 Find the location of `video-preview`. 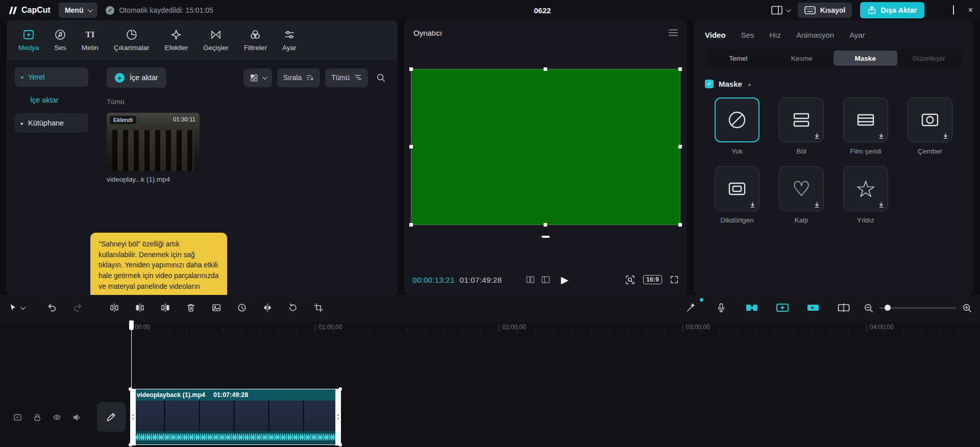

video-preview is located at coordinates (546, 147).